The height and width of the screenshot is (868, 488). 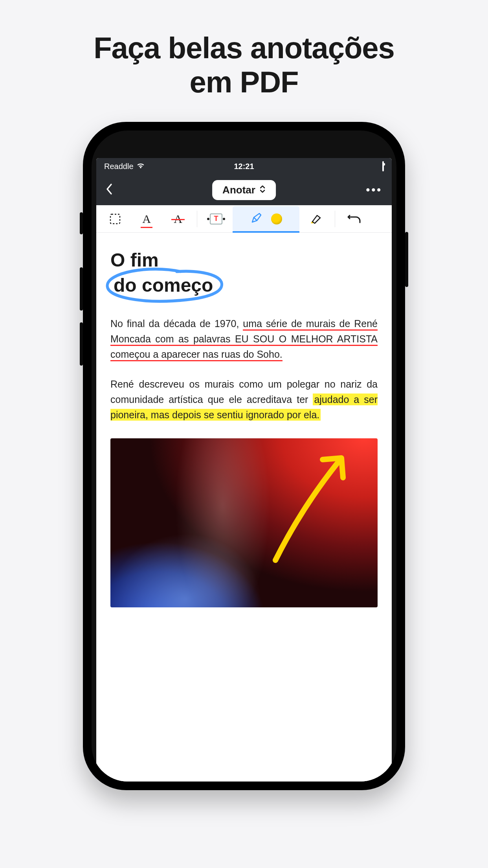 What do you see at coordinates (109, 190) in the screenshot?
I see `back-button` at bounding box center [109, 190].